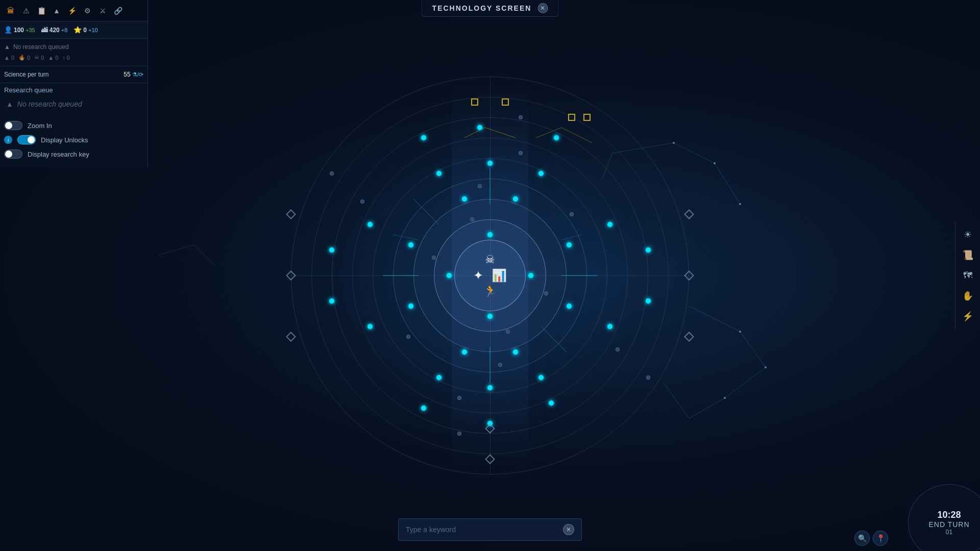 This screenshot has width=980, height=551. I want to click on status-val-2: 0, so click(29, 58).